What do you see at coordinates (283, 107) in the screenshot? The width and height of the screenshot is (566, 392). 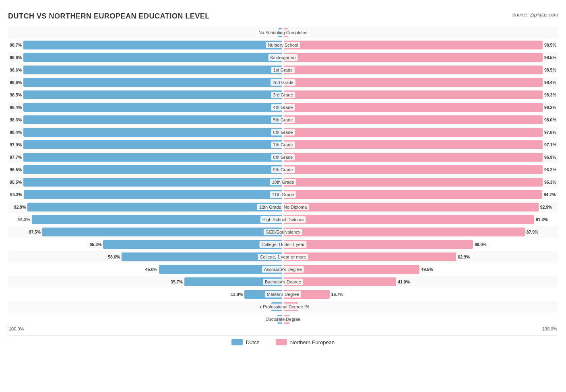 I see `bar-row: 98.4%4th Grade98.2%` at bounding box center [283, 107].